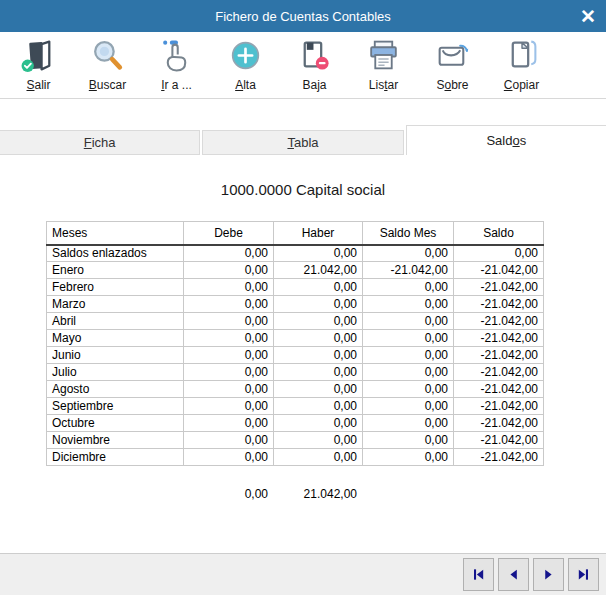  I want to click on copy-document-icon, so click(522, 56).